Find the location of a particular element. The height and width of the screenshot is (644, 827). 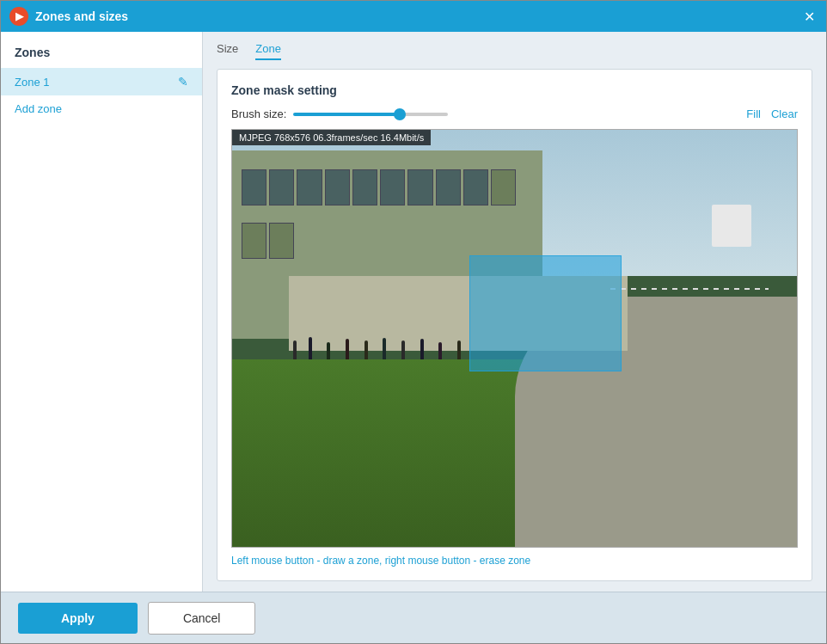

brush-actions-row: Brush size: Fill Clear is located at coordinates (514, 113).